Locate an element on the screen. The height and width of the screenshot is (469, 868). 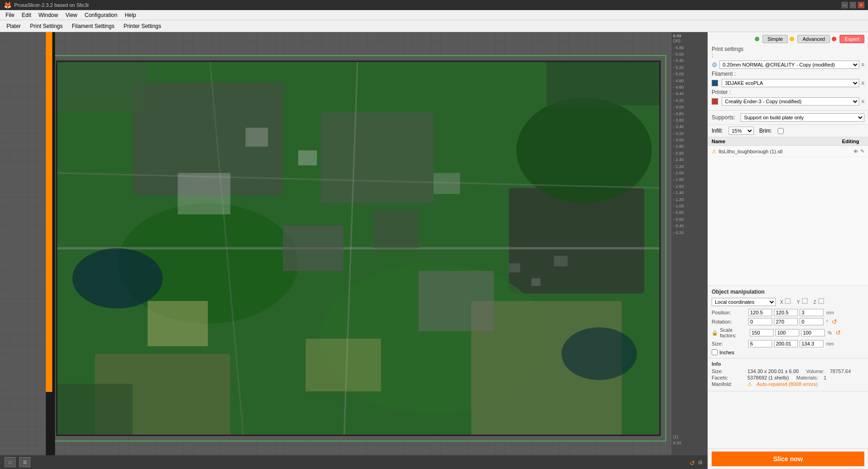
supports-select: Support on build plate only is located at coordinates (802, 117).